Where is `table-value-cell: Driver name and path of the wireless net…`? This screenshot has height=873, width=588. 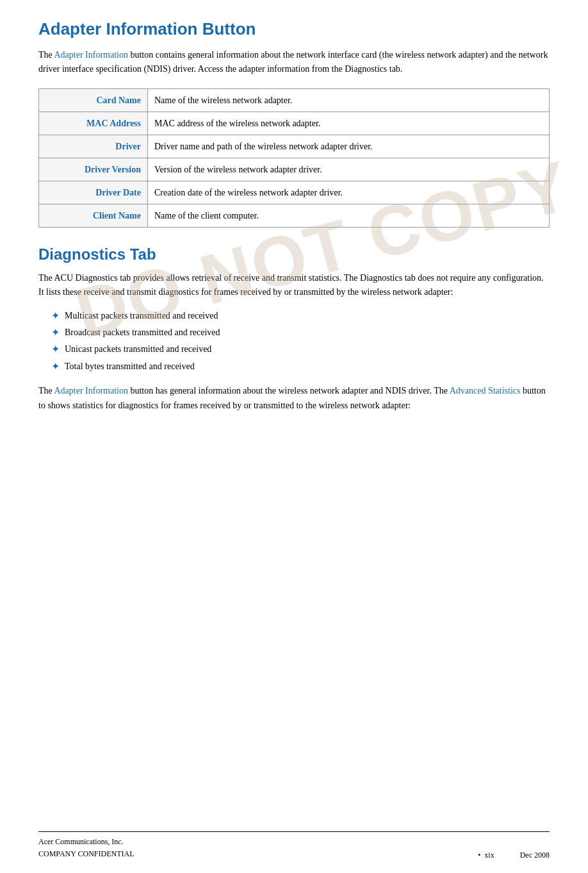
table-value-cell: Driver name and path of the wireless net… is located at coordinates (348, 146).